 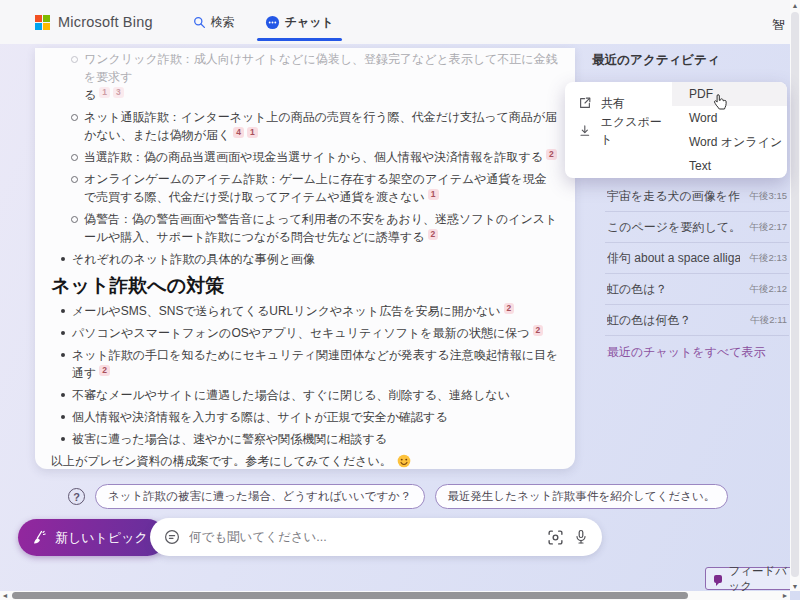 I want to click on microsoft-logo-icon, so click(x=42, y=22).